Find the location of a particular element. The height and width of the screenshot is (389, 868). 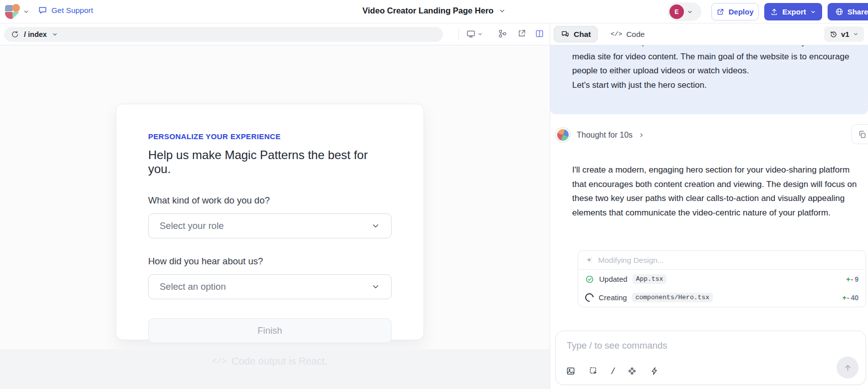

export-button: Export is located at coordinates (793, 12).